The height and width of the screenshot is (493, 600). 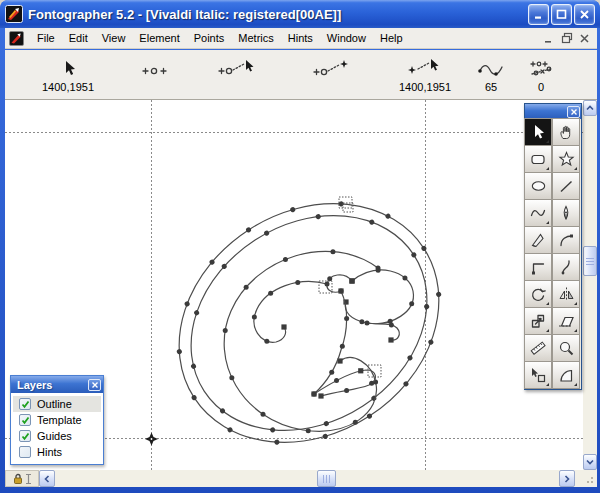 What do you see at coordinates (18, 479) in the screenshot?
I see `lock-icon` at bounding box center [18, 479].